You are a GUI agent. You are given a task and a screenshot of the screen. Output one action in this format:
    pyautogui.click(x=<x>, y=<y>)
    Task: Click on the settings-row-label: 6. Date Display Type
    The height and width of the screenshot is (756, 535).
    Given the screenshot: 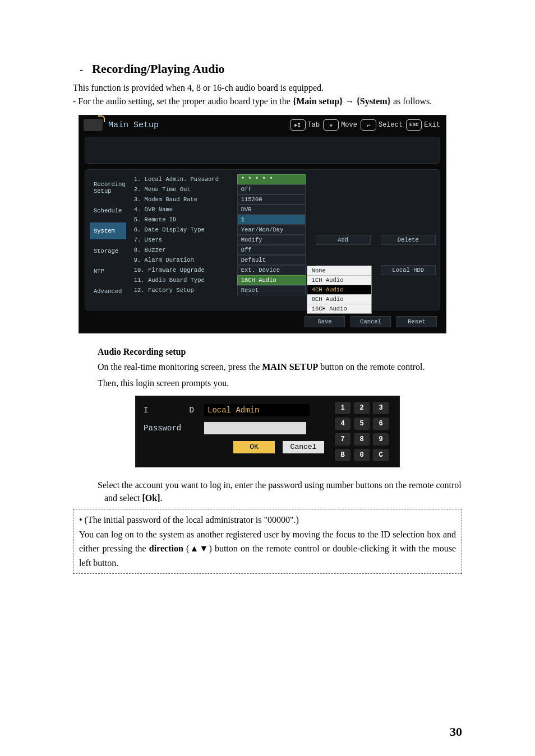 What is the action you would take?
    pyautogui.click(x=183, y=230)
    